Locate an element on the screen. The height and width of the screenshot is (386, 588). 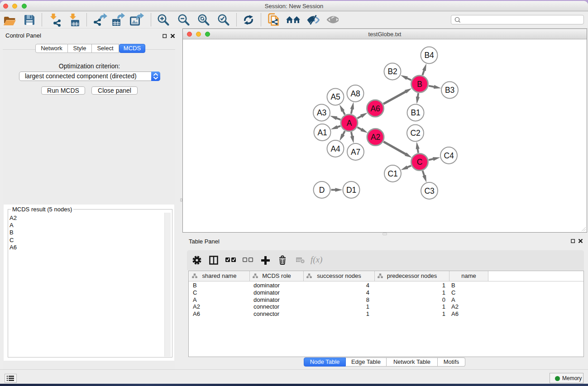
svg-text: A5 is located at coordinates (336, 97).